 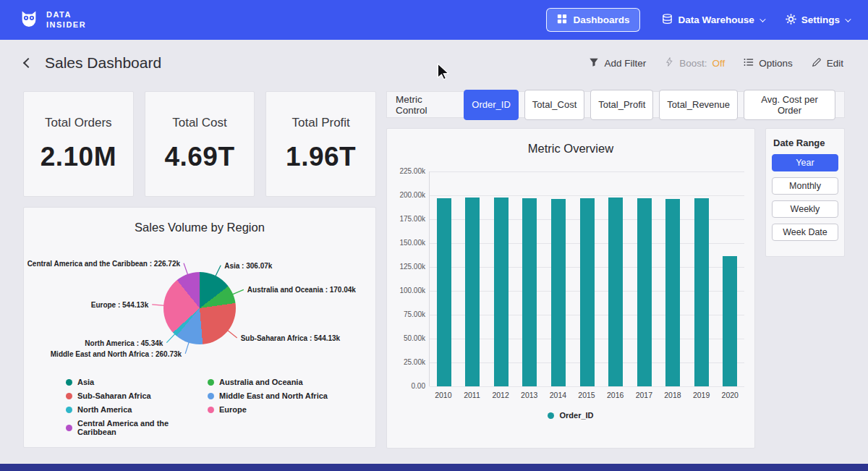 What do you see at coordinates (200, 221) in the screenshot?
I see `pie-chart-title: Sales Volume by Region` at bounding box center [200, 221].